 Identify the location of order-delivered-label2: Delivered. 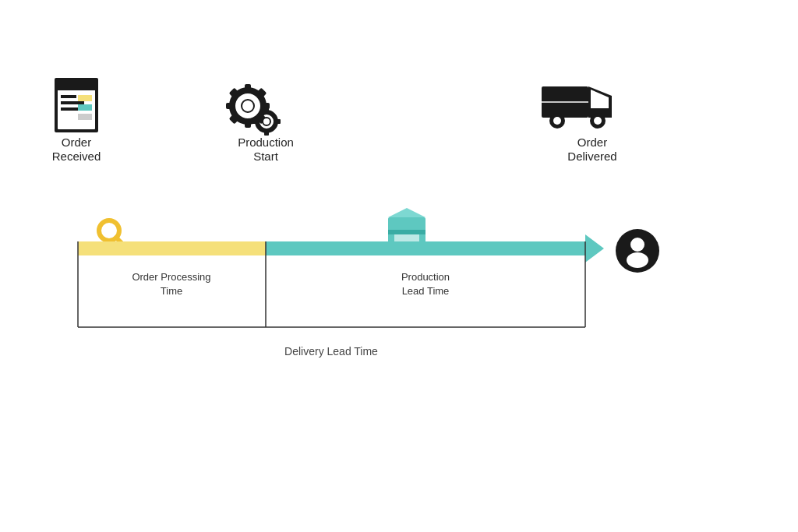
(592, 156).